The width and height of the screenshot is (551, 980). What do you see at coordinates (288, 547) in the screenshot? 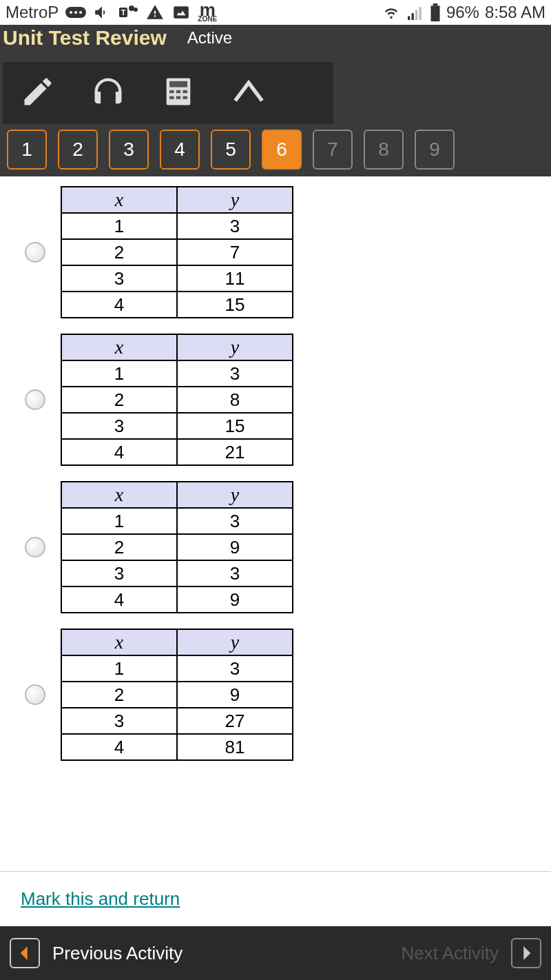
I see `answer-option: xy13293349` at bounding box center [288, 547].